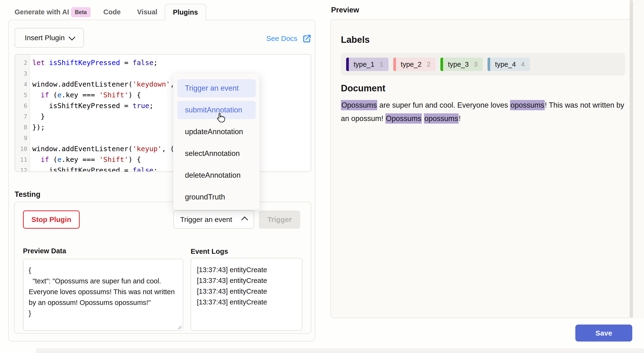 The width and height of the screenshot is (644, 353). Describe the element at coordinates (345, 10) in the screenshot. I see `preview-heading: Preview` at that location.